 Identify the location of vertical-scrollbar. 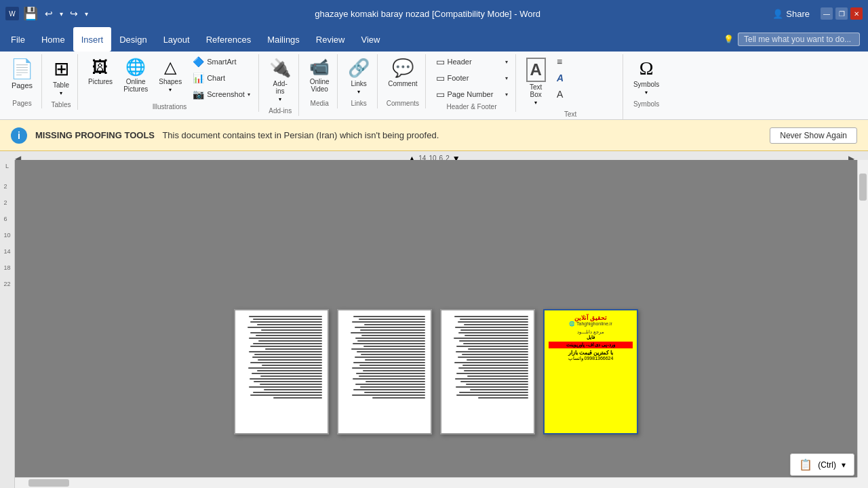
(863, 319).